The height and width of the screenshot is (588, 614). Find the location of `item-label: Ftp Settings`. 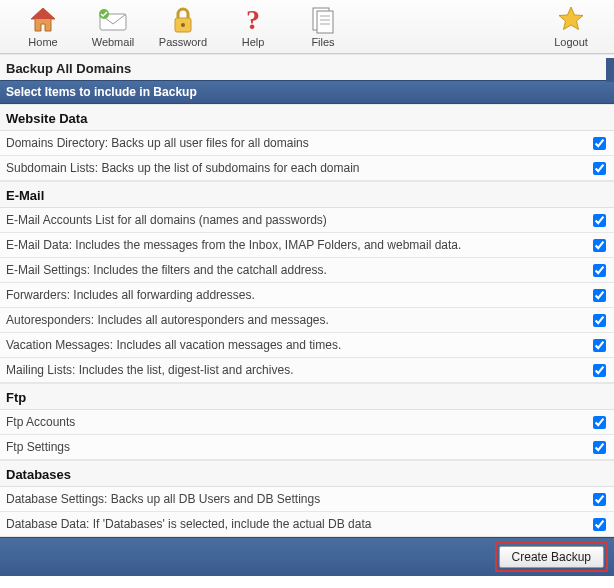

item-label: Ftp Settings is located at coordinates (296, 447).